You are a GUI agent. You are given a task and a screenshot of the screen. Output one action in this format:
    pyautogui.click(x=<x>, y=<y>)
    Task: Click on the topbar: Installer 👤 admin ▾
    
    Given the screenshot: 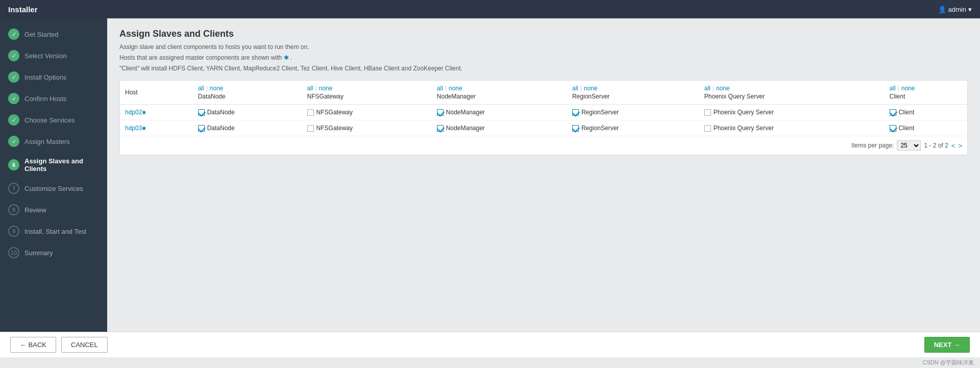 What is the action you would take?
    pyautogui.click(x=490, y=9)
    